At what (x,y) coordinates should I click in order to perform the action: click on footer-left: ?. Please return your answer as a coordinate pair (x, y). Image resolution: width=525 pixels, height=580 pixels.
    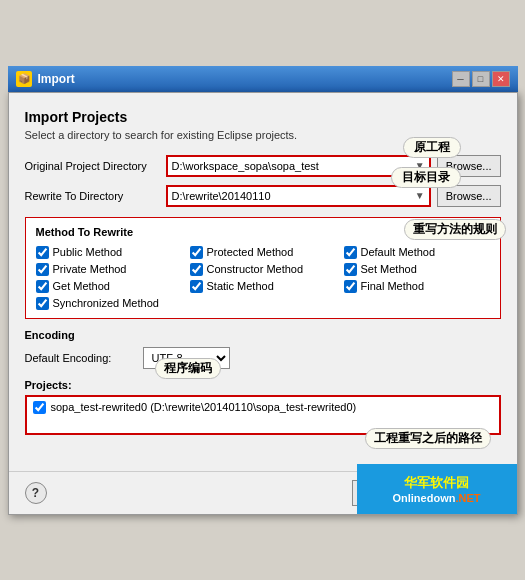
    Looking at the image, I should click on (36, 493).